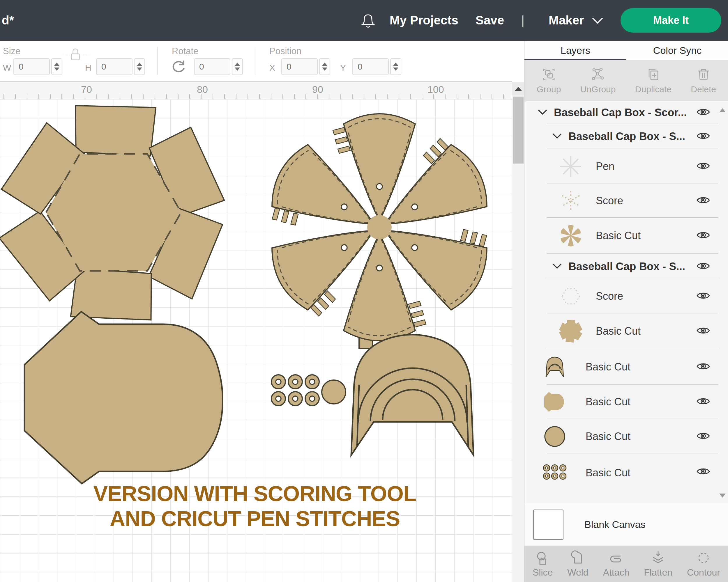  Describe the element at coordinates (704, 564) in the screenshot. I see `contour-button: Contour` at that location.